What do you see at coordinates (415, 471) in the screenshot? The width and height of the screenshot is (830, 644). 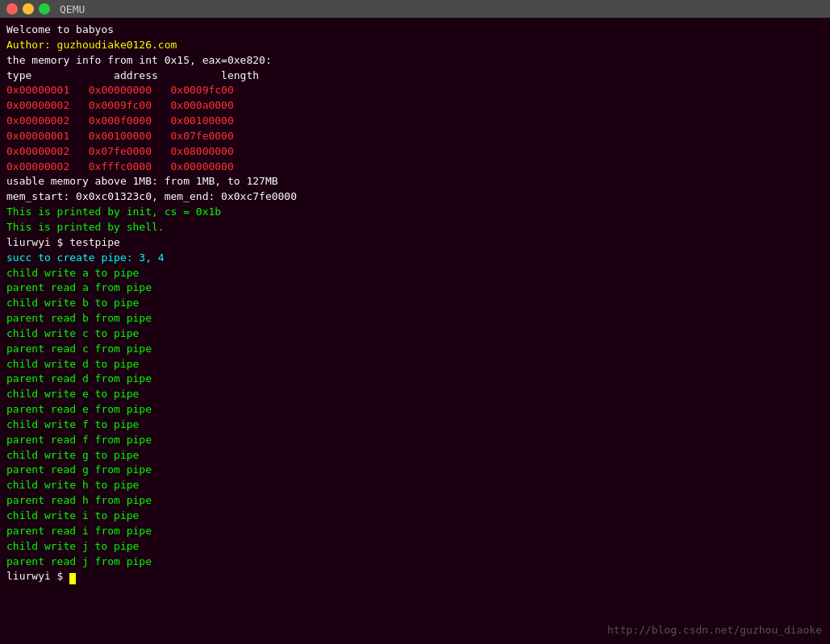 I see `terminal-line: parent read g from pipe` at bounding box center [415, 471].